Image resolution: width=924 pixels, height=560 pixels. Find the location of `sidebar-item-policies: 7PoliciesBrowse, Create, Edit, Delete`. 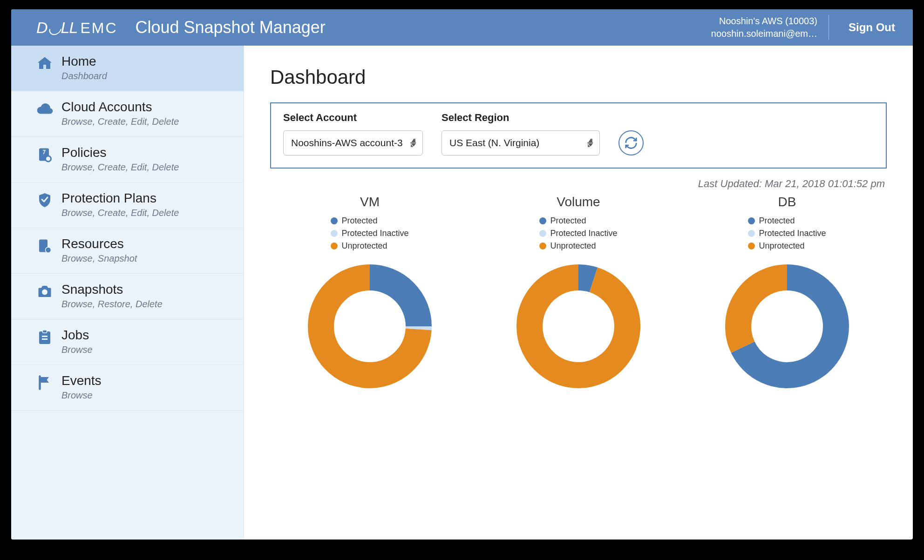

sidebar-item-policies: 7PoliciesBrowse, Create, Edit, Delete is located at coordinates (128, 160).